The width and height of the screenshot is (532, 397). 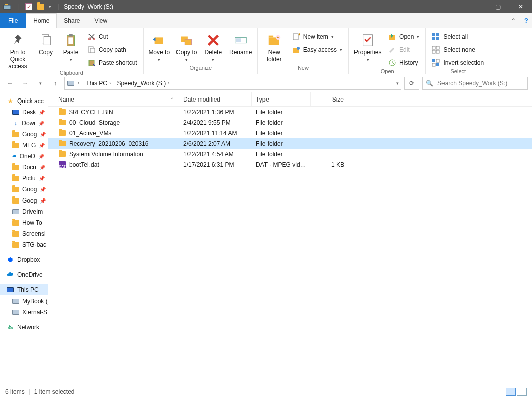 I want to click on sidebar-quick-item: DriveIm, so click(x=24, y=212).